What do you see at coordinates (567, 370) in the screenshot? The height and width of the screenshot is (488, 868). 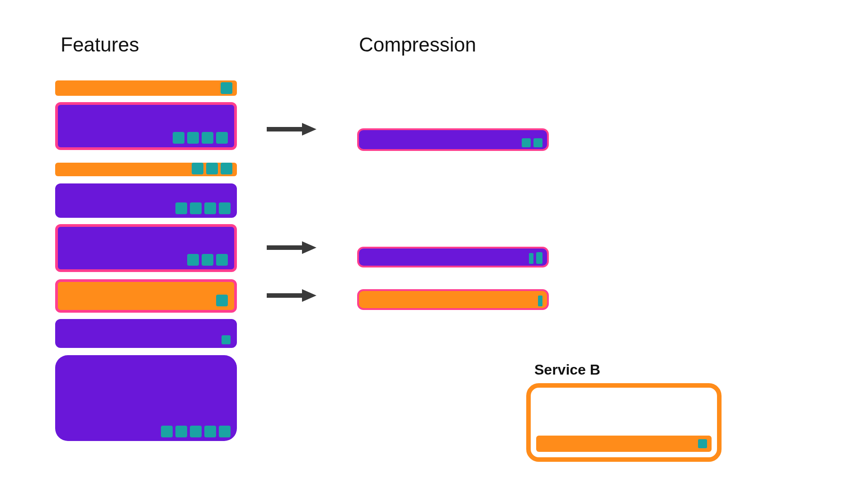 I see `service-b-heading: Service B` at bounding box center [567, 370].